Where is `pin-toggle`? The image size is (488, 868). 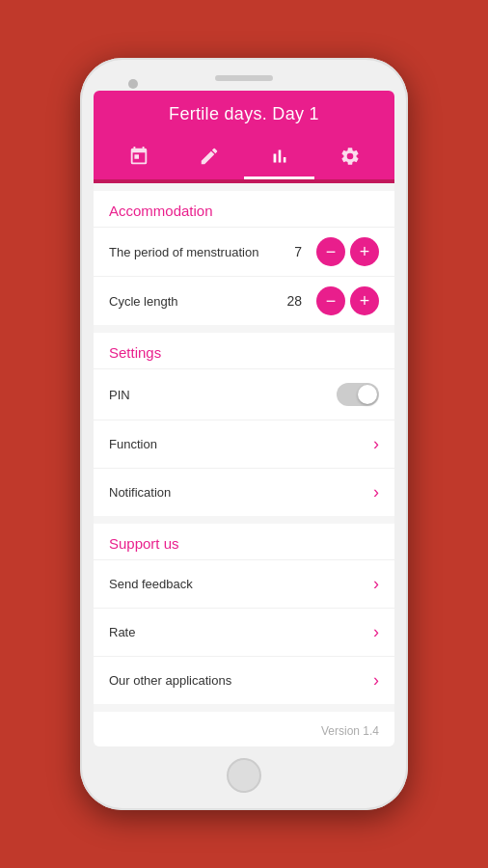
pin-toggle is located at coordinates (358, 394).